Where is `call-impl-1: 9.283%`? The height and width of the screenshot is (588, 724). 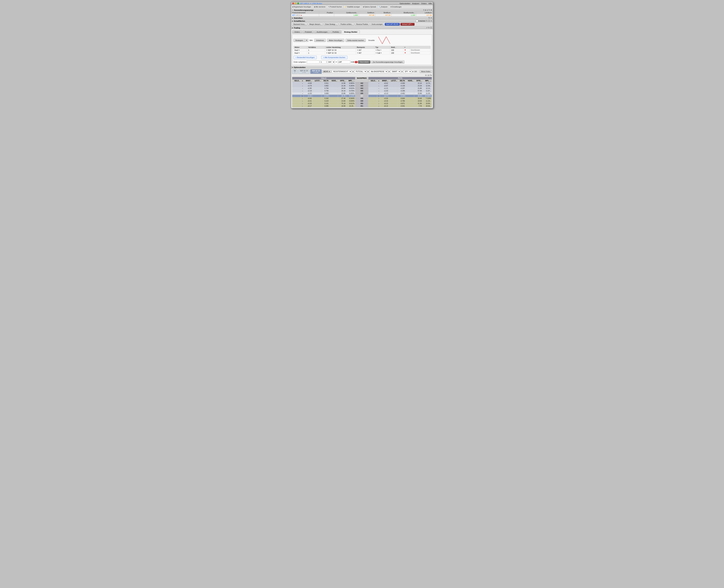 call-impl-1: 9.283% is located at coordinates (351, 86).